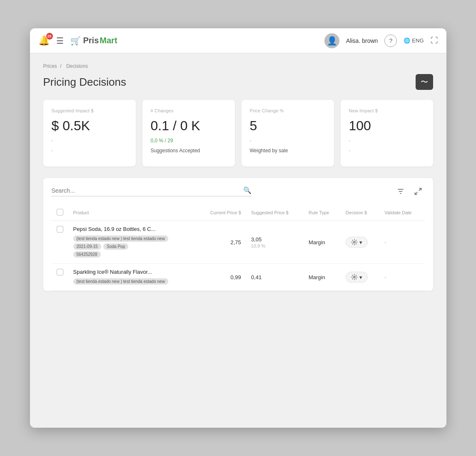  Describe the element at coordinates (222, 242) in the screenshot. I see `row-current-price-1: 2,75` at that location.